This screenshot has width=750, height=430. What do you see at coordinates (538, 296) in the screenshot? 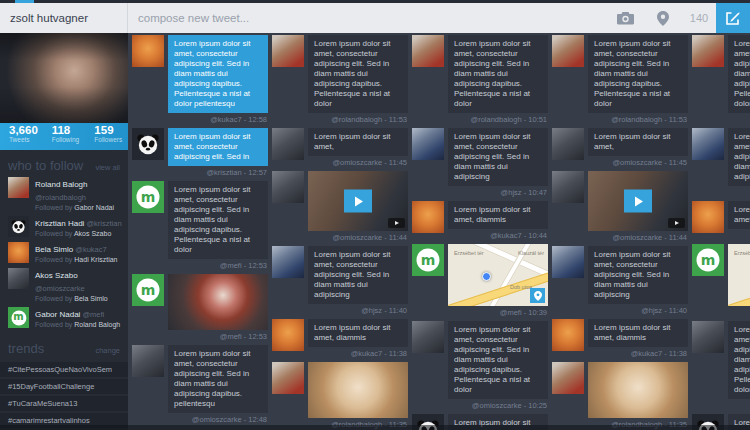
I see `map-pin-button` at bounding box center [538, 296].